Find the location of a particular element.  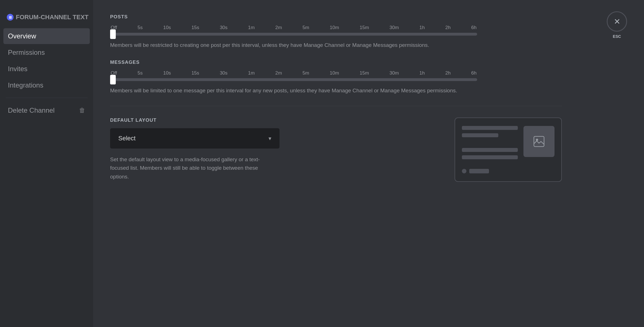

messages-slider-labels: Off 5s 10s 15s 30s 1m 2m 5m 10m 15m 30m … is located at coordinates (294, 73).